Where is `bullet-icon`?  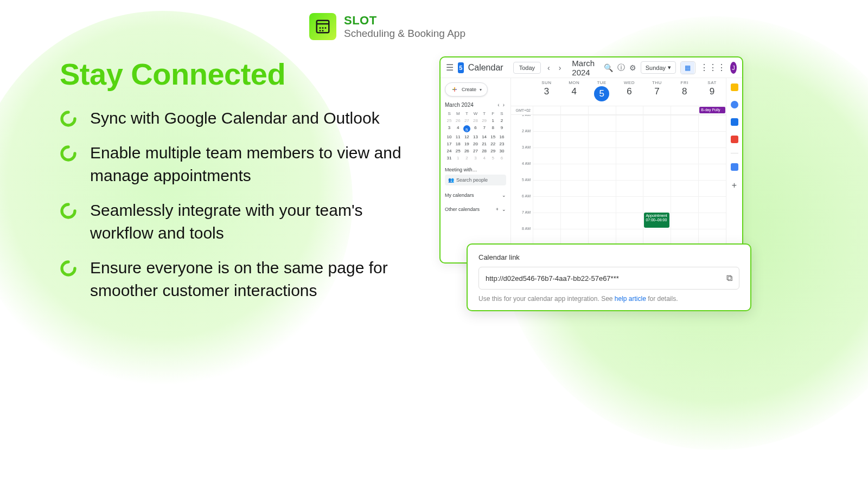
bullet-icon is located at coordinates (68, 153).